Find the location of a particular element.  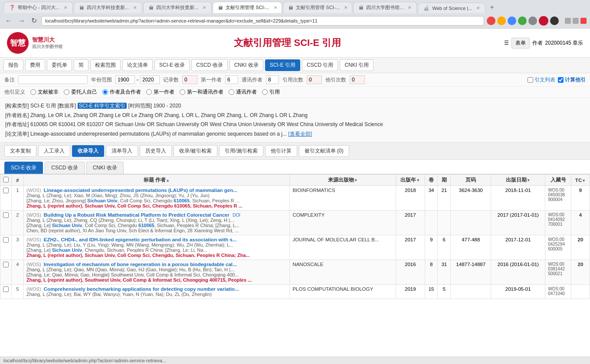

sub-tab-cnki: CNKI 收录 is located at coordinates (105, 168).